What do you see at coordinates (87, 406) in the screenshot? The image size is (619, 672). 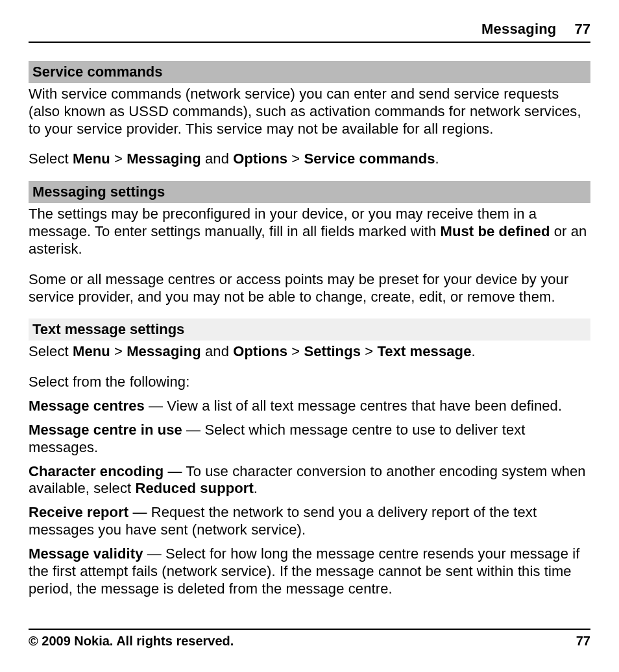 I see `item-label: Message centres` at bounding box center [87, 406].